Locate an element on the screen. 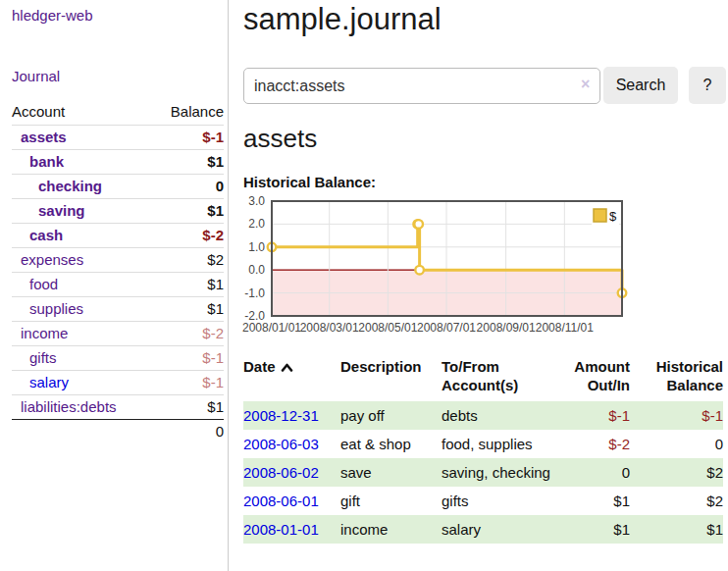  register-header-historical: Historical Balance is located at coordinates (677, 379).